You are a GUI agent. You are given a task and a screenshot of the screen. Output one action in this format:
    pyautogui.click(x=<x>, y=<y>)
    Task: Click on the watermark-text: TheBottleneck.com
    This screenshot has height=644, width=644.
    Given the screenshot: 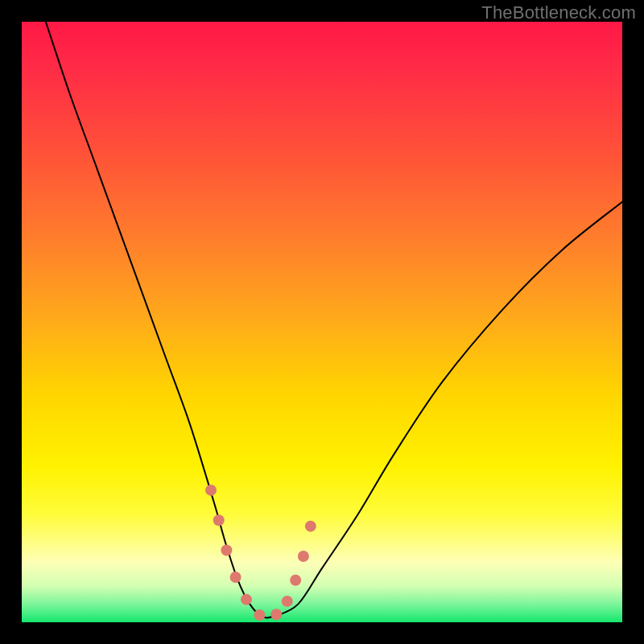 What is the action you would take?
    pyautogui.click(x=559, y=13)
    